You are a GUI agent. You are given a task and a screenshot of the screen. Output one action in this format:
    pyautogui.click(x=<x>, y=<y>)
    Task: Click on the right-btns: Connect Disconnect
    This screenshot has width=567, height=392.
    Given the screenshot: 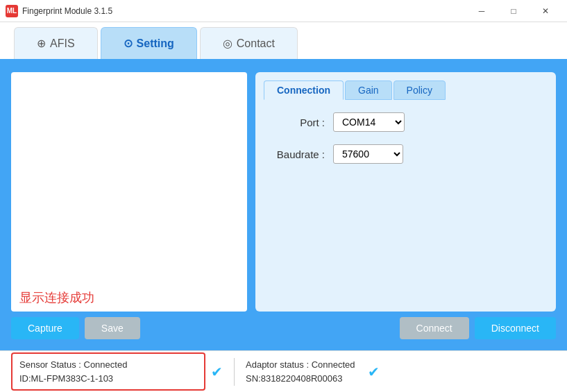 What is the action you would take?
    pyautogui.click(x=405, y=328)
    